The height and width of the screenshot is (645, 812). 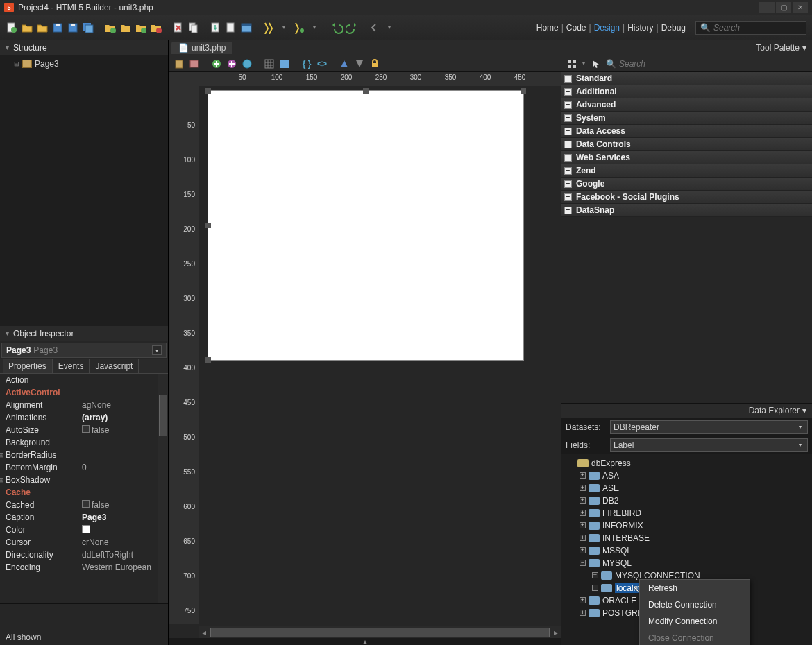 I want to click on open-folder-icon, so click(x=27, y=28).